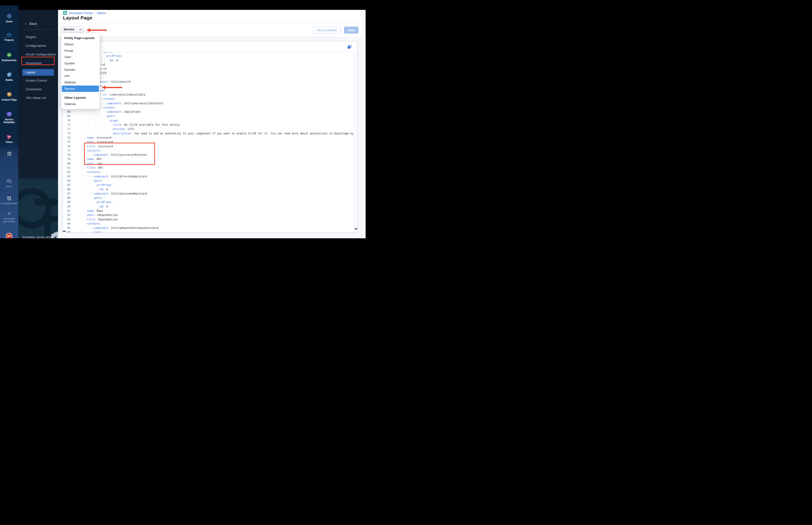 The image size is (812, 525). What do you see at coordinates (356, 229) in the screenshot?
I see `vertical-scrollbar-thumb` at bounding box center [356, 229].